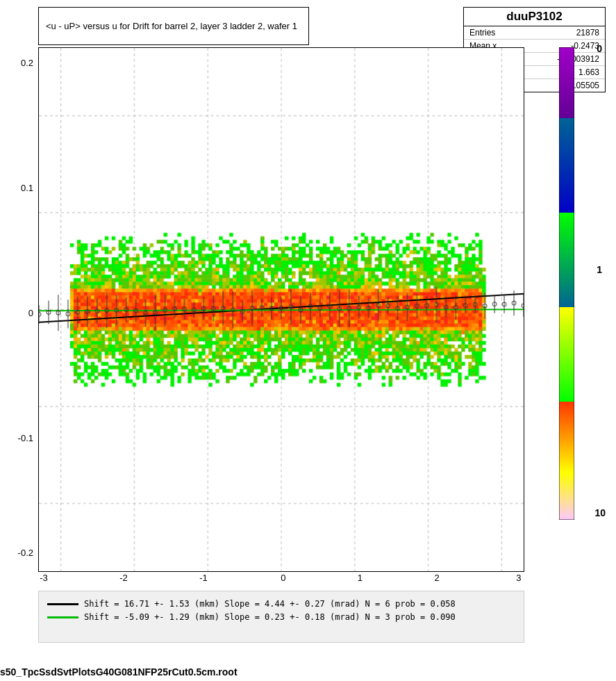 This screenshot has width=616, height=681. What do you see at coordinates (281, 617) in the screenshot?
I see `legend-area: Shift = 16.71 +- 1.53 (mkm) Slope = 4.44…` at bounding box center [281, 617].